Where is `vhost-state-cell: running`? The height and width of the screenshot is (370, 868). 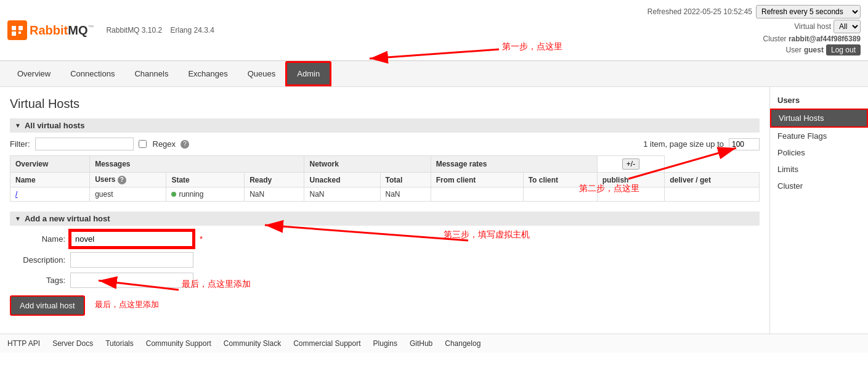
vhost-state-cell: running is located at coordinates (206, 195).